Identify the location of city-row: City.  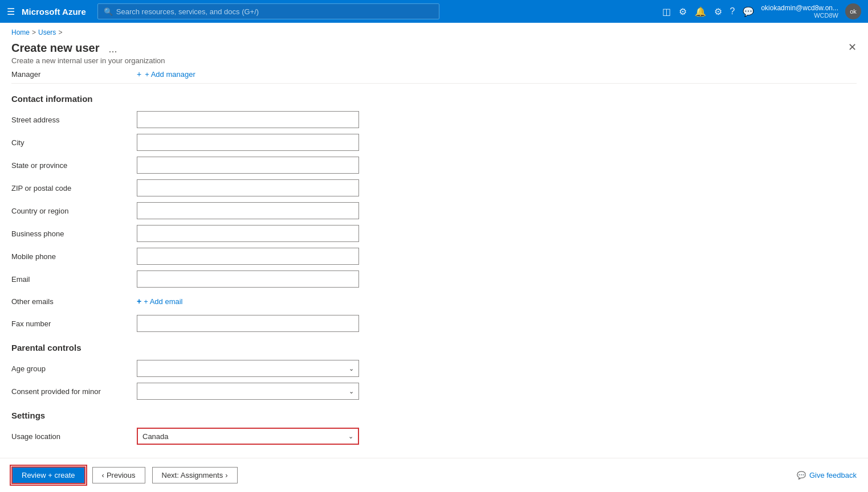
(434, 142).